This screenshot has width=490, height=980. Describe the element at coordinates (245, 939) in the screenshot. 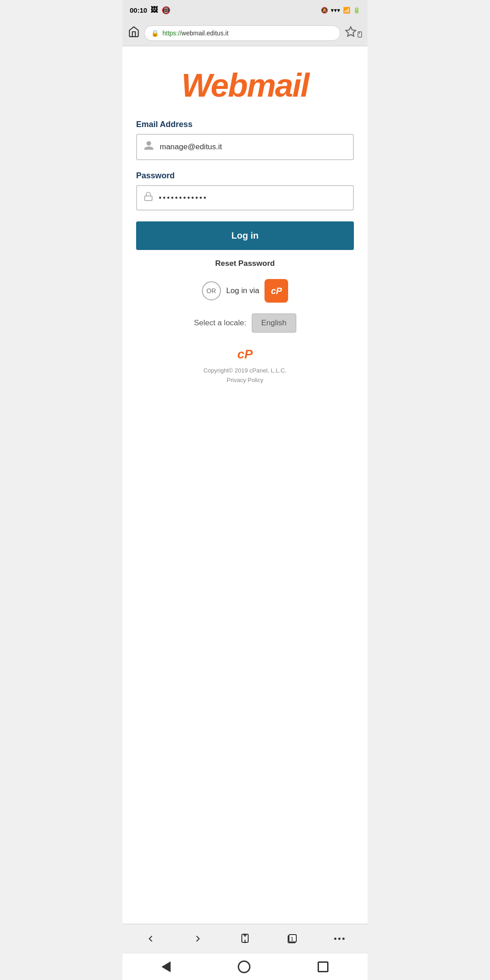

I see `share-button` at that location.